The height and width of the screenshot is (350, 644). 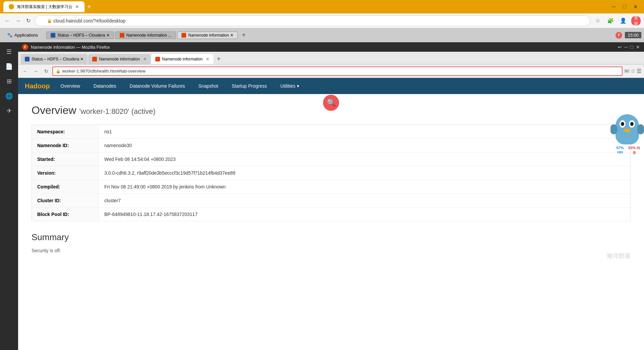 I want to click on inner-back-button: ←, so click(x=25, y=71).